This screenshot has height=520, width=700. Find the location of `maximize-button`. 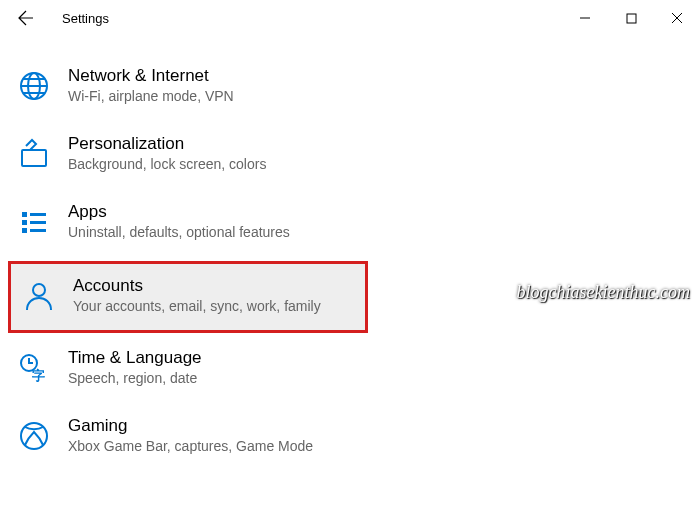

maximize-button is located at coordinates (631, 18).